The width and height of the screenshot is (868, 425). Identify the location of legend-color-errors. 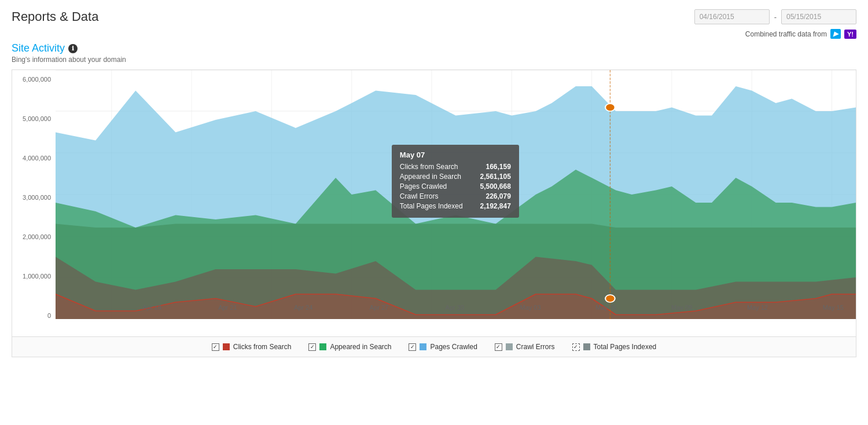
(509, 347).